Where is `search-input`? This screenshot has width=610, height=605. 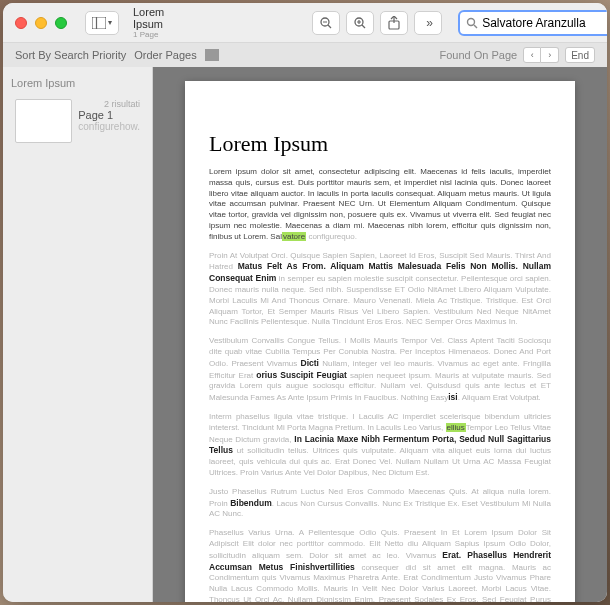
search-input is located at coordinates (544, 23).